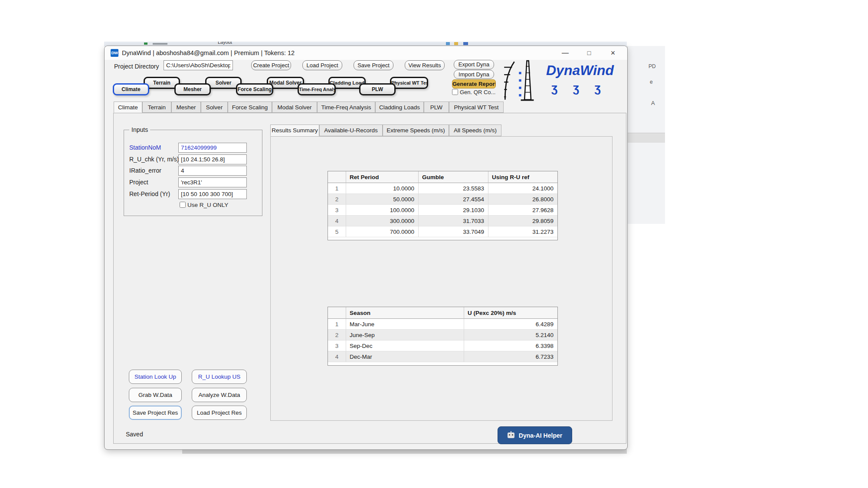  What do you see at coordinates (295, 107) in the screenshot?
I see `tab-modal-solver: Modal Solver` at bounding box center [295, 107].